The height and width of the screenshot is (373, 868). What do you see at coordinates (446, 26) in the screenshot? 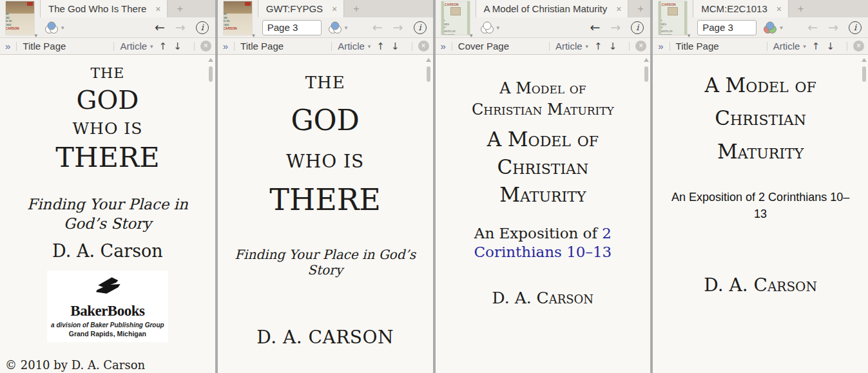
I see `cover-footer: ·······` at bounding box center [446, 26].